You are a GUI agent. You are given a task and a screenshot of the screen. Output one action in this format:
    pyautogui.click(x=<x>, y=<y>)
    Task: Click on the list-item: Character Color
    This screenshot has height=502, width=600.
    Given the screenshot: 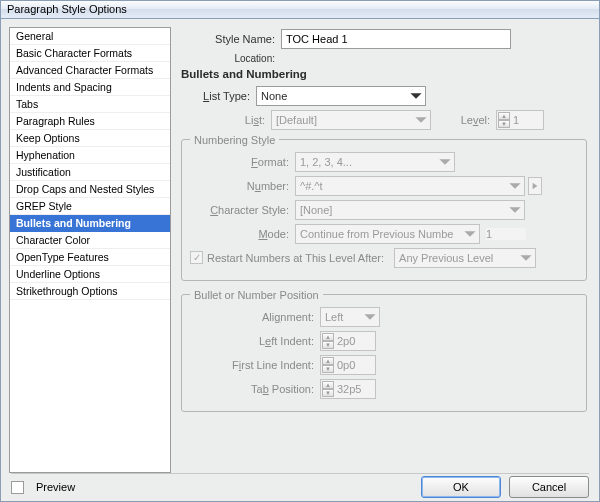 What is the action you would take?
    pyautogui.click(x=90, y=240)
    